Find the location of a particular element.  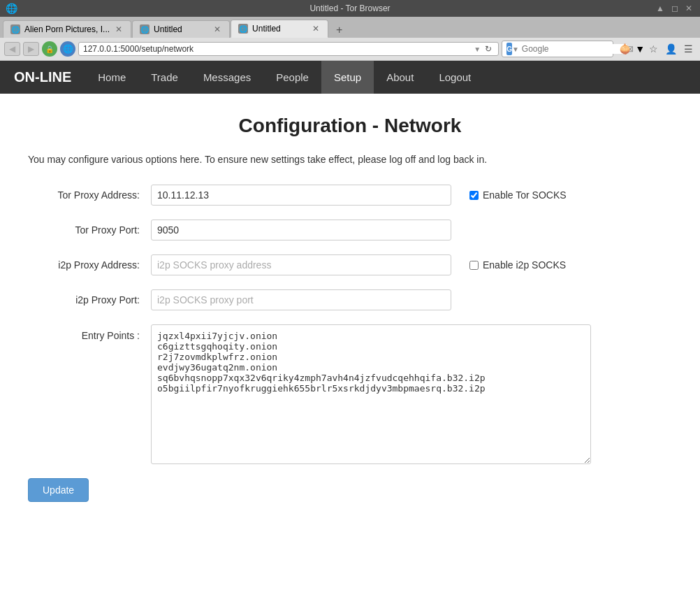

tor-proxy-address-row: Tor Proxy Address: Enable Tor SOCKS is located at coordinates (350, 195).